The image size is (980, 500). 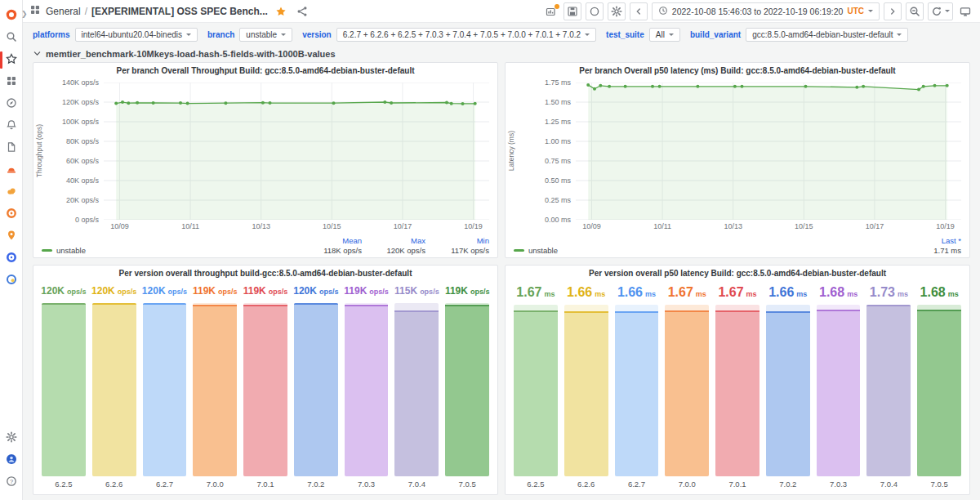 I want to click on sidebar-item-plugin-cloud, so click(x=11, y=193).